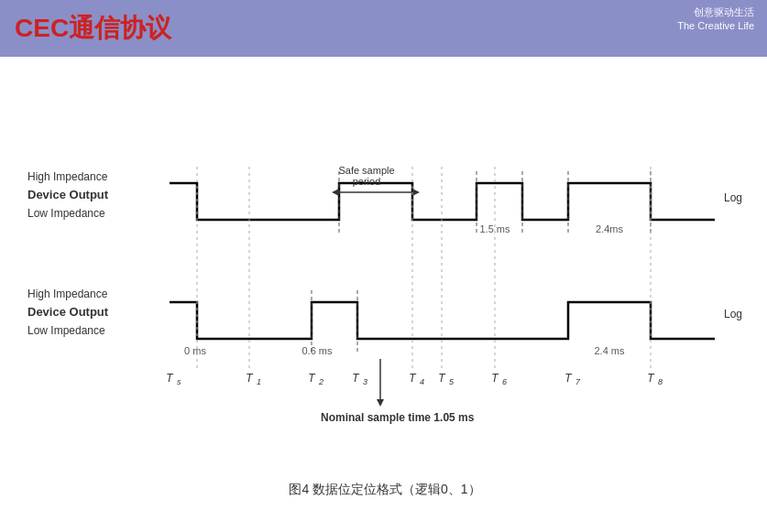 This screenshot has height=532, width=767. I want to click on top-low-impedance-label: Low Impedance, so click(66, 213).